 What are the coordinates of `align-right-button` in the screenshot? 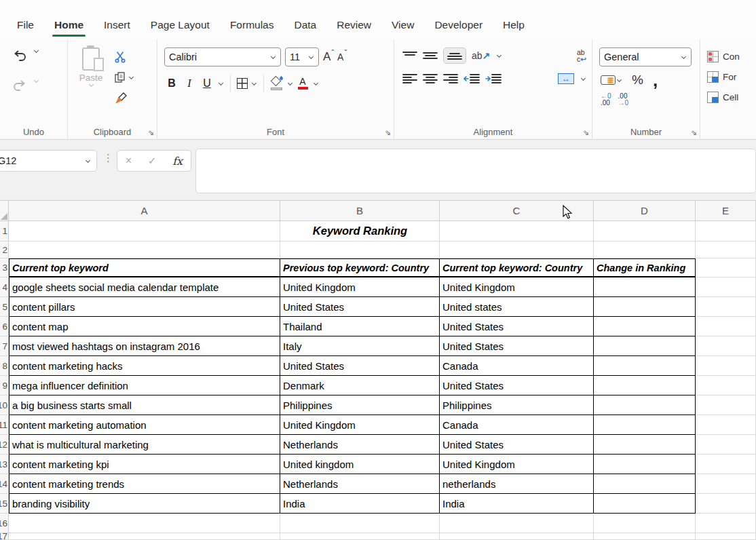 It's located at (451, 79).